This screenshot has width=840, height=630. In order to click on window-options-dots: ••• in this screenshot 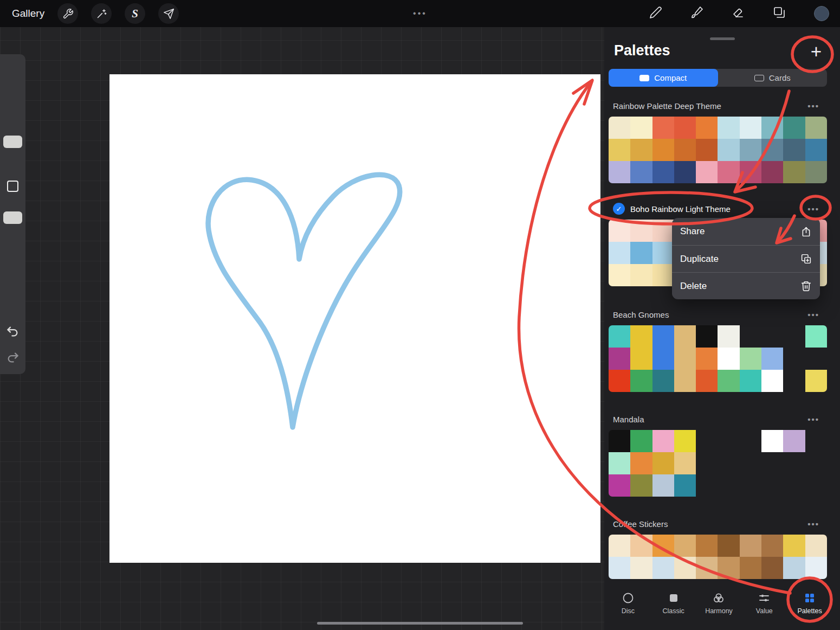, I will do `click(420, 14)`.